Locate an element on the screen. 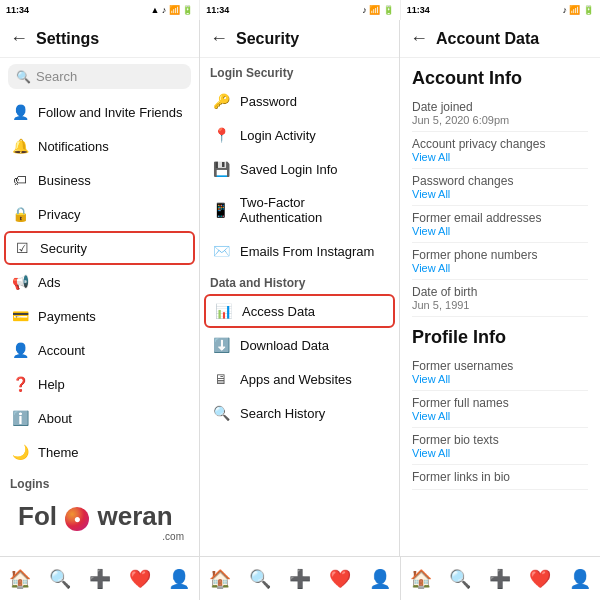 The image size is (600, 600). follow-label: Follow and Invite Friends is located at coordinates (110, 112).